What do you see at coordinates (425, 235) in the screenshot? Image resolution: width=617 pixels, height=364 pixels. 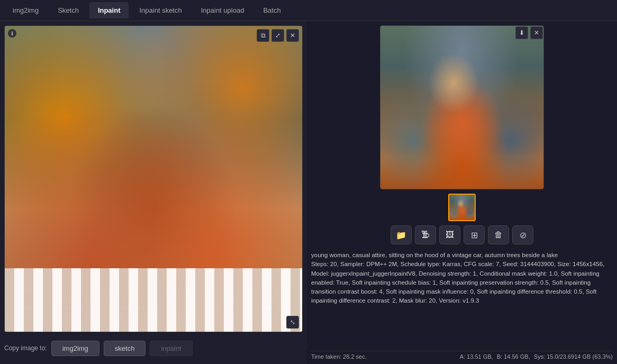 I see `zip-icon: 🗜` at bounding box center [425, 235].